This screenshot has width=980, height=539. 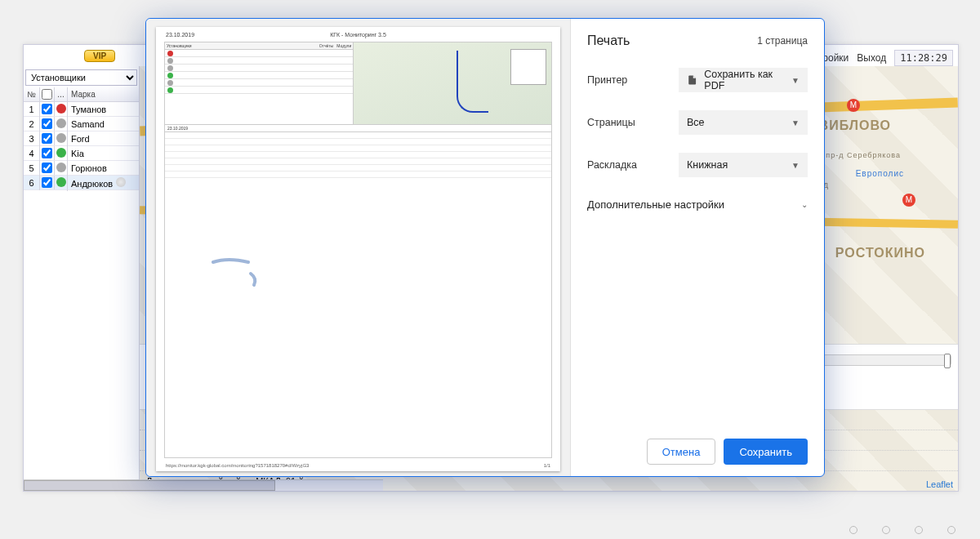 What do you see at coordinates (681, 452) in the screenshot?
I see `cancel-button: Отмена` at bounding box center [681, 452].